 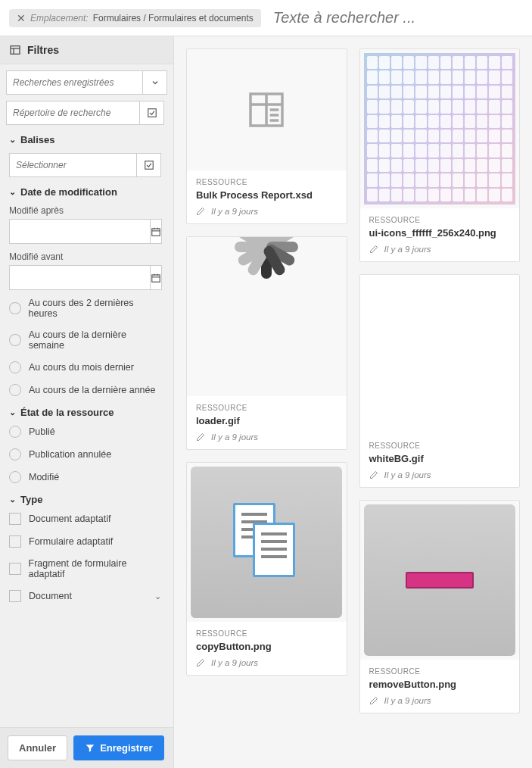 What do you see at coordinates (73, 165) in the screenshot?
I see `tags-select-input` at bounding box center [73, 165].